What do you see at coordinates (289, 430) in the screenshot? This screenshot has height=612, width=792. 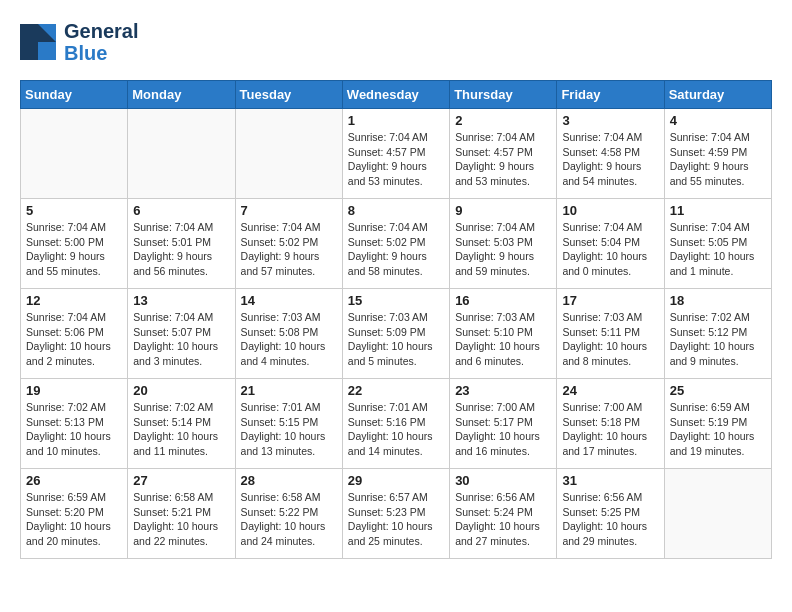 I see `day-info: Sunrise: 7:01 AM Sunset: 5:15 PM Dayligh…` at bounding box center [289, 430].